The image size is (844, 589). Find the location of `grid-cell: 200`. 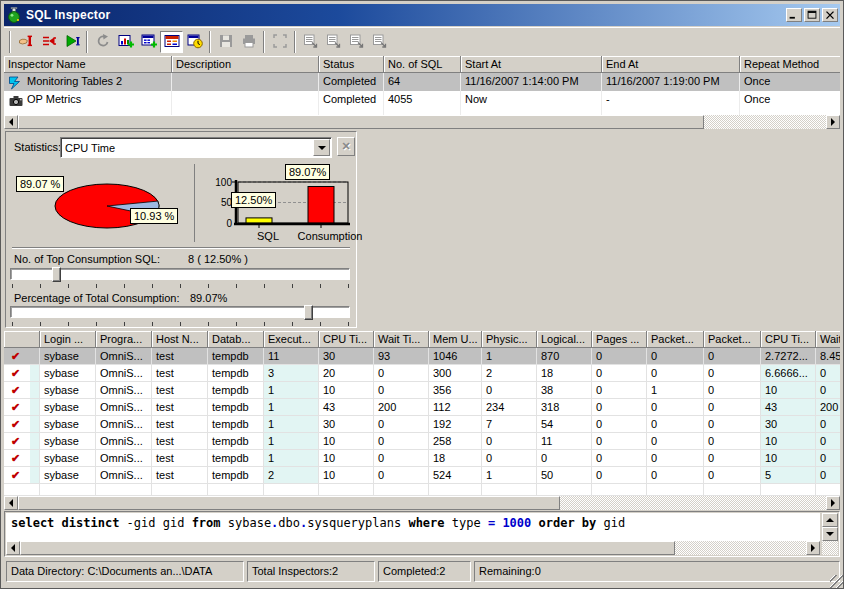

grid-cell: 200 is located at coordinates (402, 408).